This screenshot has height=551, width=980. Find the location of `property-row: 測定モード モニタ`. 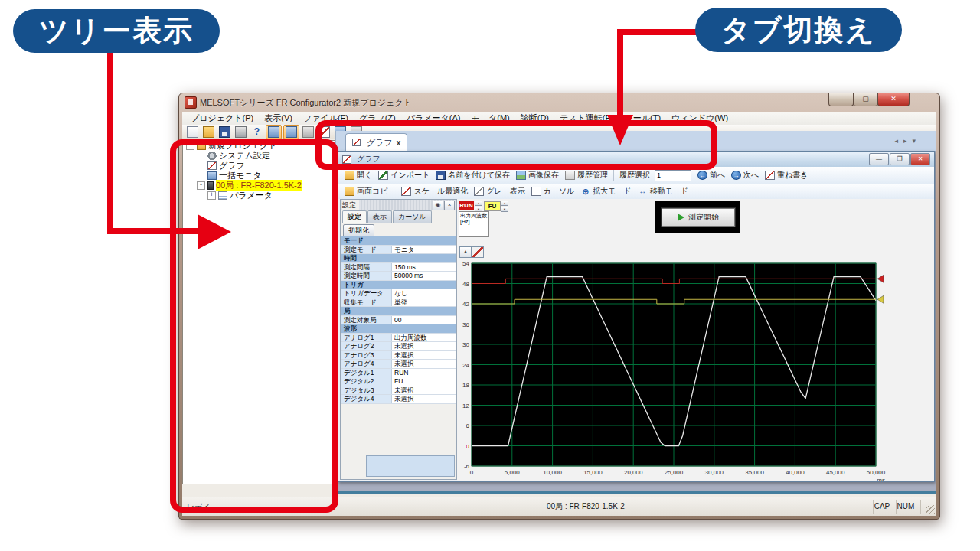

property-row: 測定モード モニタ is located at coordinates (398, 250).